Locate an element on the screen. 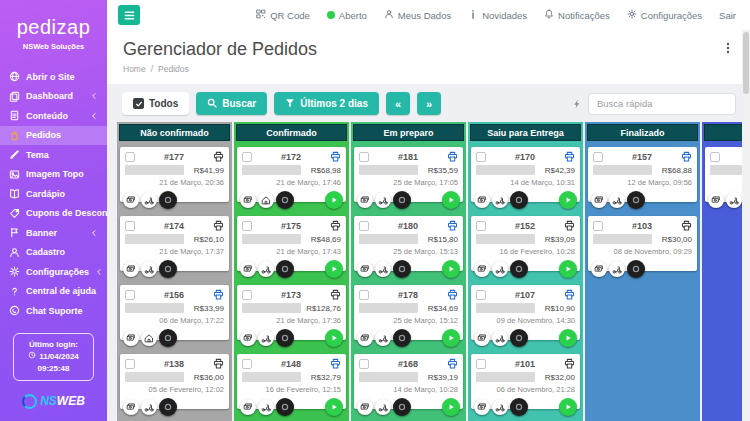  next-page-button: » is located at coordinates (429, 104).